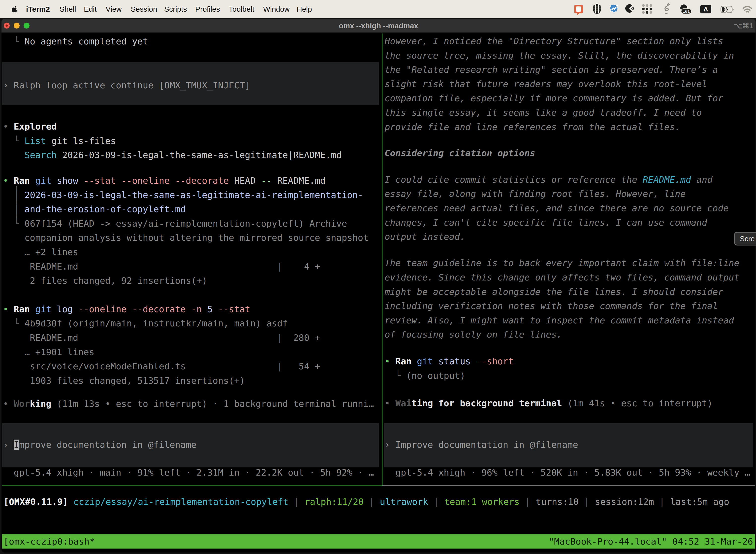 The image size is (756, 554). I want to click on menu-item-view: View, so click(114, 9).